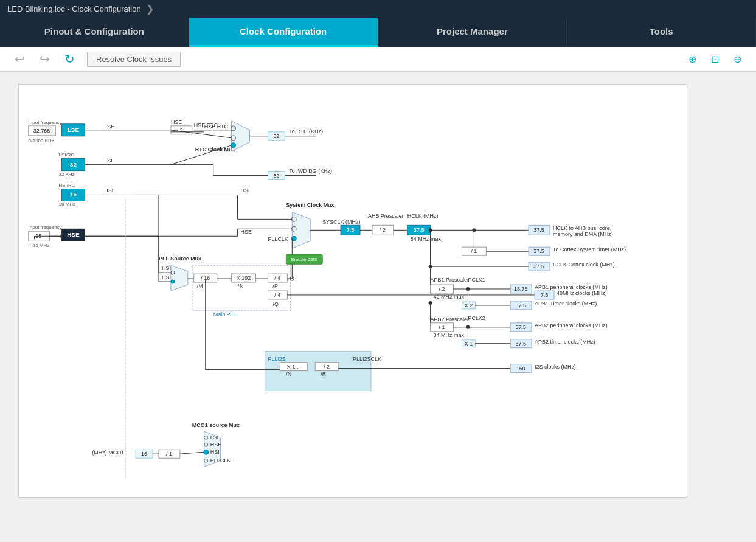  I want to click on zoom-in-icon: ⊕, so click(692, 60).